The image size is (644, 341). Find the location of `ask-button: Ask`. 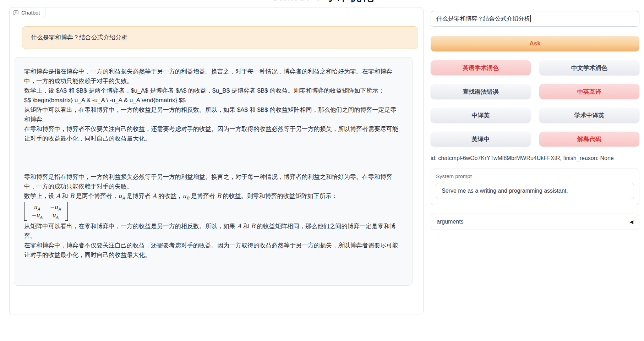

ask-button: Ask is located at coordinates (535, 44).